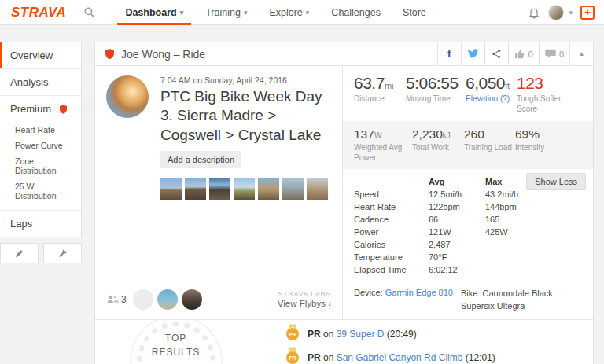  What do you see at coordinates (41, 253) in the screenshot?
I see `sidebar-tools` at bounding box center [41, 253].